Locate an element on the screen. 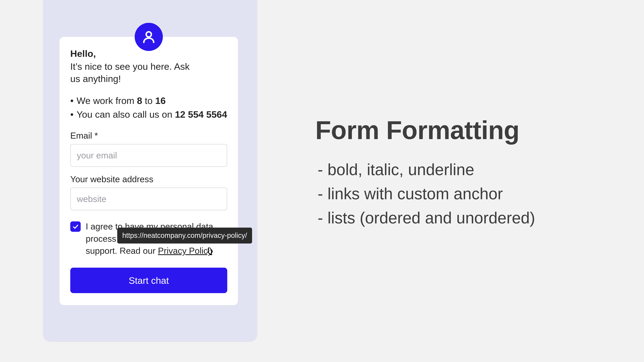 Image resolution: width=644 pixels, height=362 pixels. info-hours-end: 16 is located at coordinates (160, 101).